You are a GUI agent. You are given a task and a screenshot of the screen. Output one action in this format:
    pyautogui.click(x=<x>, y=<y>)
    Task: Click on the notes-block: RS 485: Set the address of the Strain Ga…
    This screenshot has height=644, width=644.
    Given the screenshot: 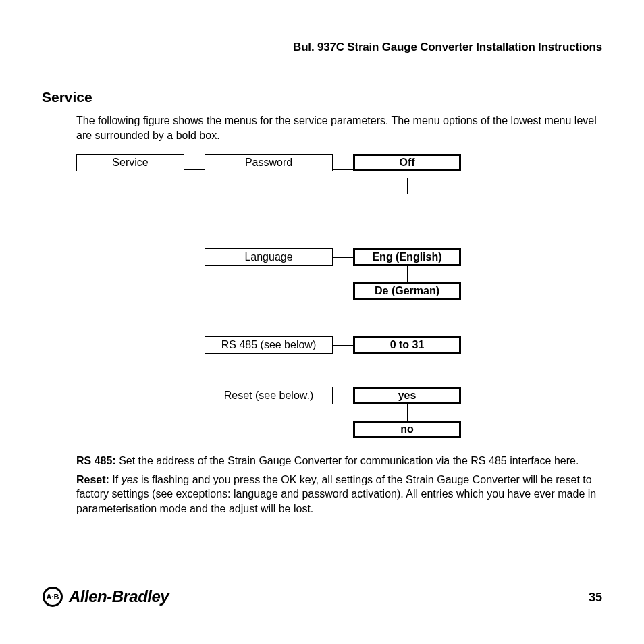 What is the action you would take?
    pyautogui.click(x=339, y=487)
    